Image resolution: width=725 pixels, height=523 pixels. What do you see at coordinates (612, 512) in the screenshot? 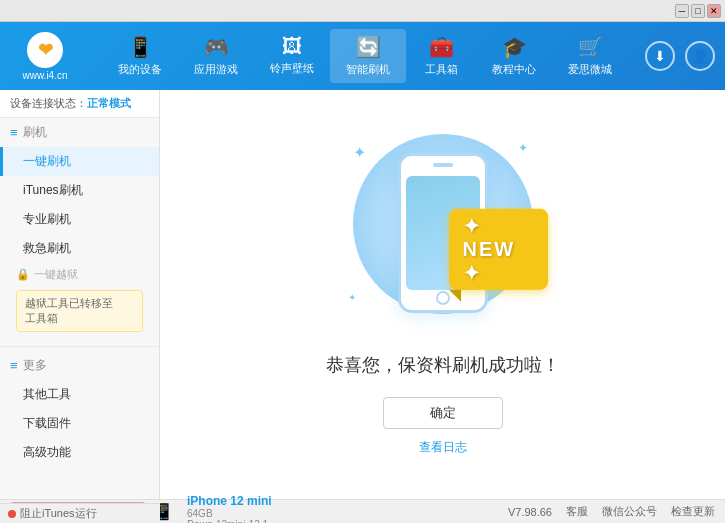
I see `bottom-right: V7.98.66 客服 微信公众号 检查更新` at bounding box center [612, 512].